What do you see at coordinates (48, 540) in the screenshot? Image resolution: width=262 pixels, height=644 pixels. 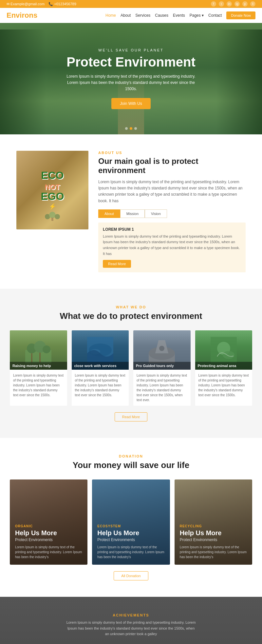 I see `donation-subtitle-1: Protect Environments` at bounding box center [48, 540].